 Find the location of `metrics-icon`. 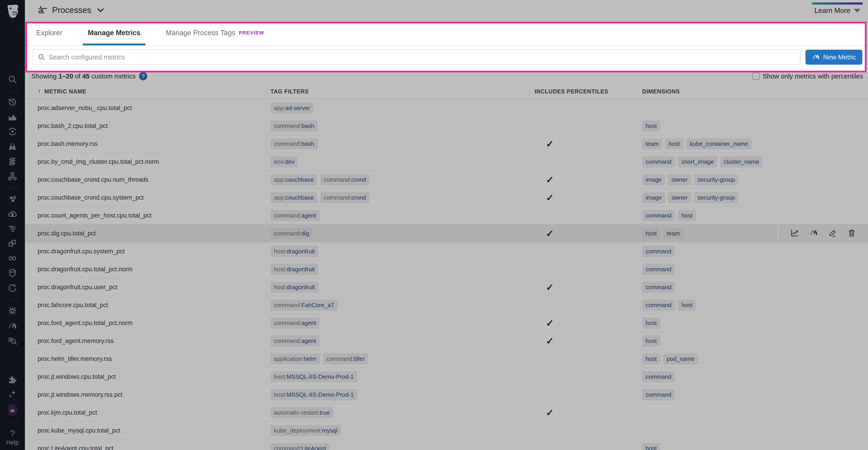

metrics-icon is located at coordinates (12, 117).